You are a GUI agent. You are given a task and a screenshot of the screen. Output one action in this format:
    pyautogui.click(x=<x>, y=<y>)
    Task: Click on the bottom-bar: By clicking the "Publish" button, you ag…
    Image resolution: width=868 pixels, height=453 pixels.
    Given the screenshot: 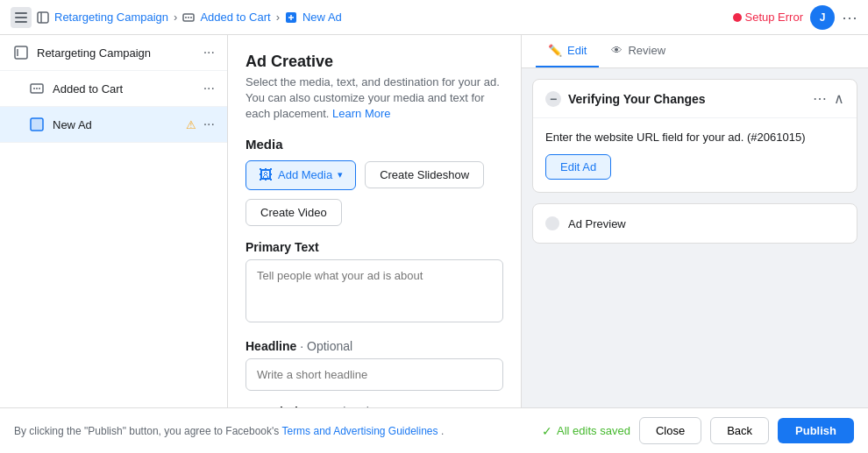 What is the action you would take?
    pyautogui.click(x=434, y=430)
    